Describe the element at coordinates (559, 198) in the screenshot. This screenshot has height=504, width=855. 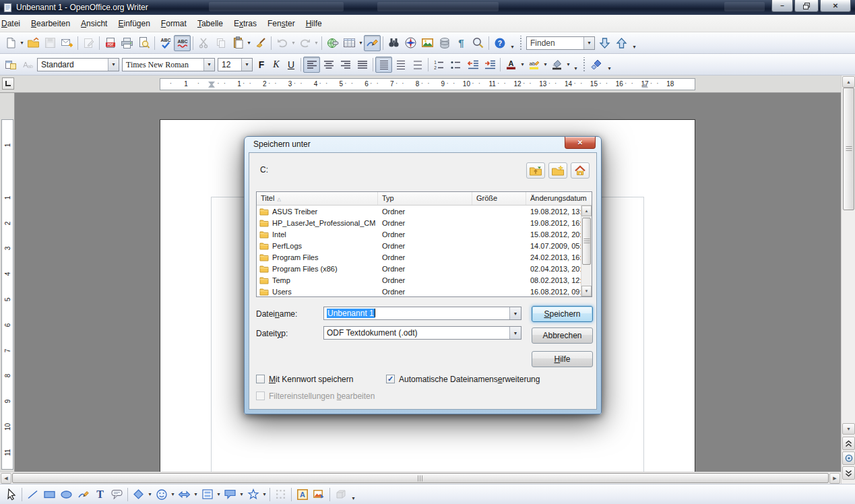
I see `column-header-aenderungsdatum: Änderungsdatum` at that location.